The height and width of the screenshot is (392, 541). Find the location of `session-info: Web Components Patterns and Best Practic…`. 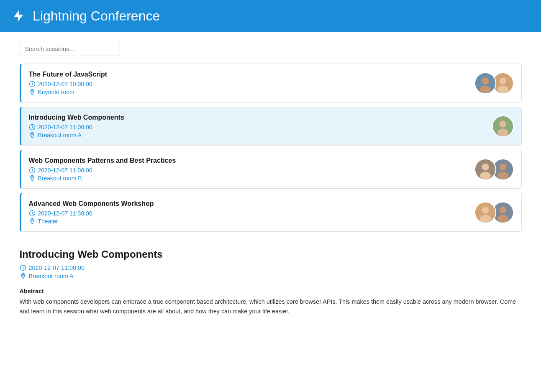

session-info: Web Components Patterns and Best Practic… is located at coordinates (103, 169).